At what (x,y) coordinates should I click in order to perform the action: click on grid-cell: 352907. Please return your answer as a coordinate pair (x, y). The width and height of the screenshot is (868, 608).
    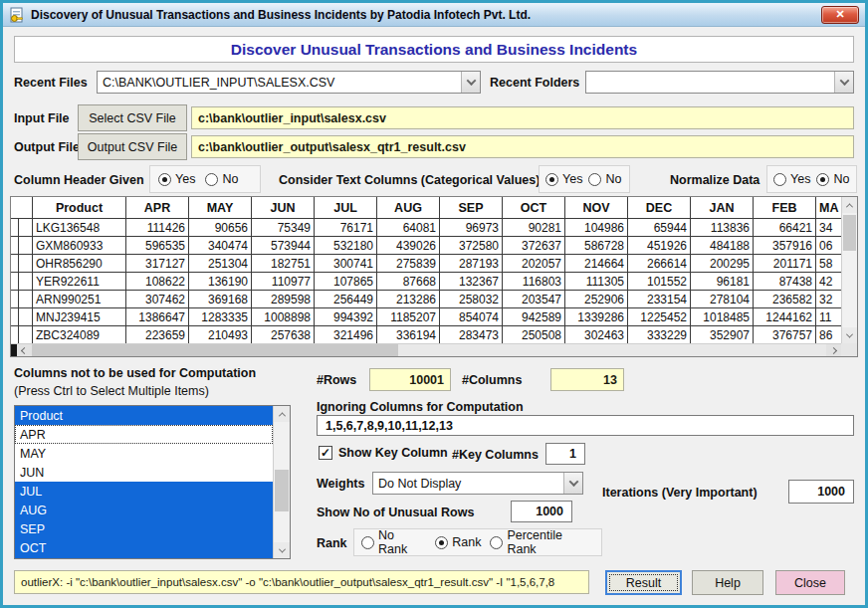
    Looking at the image, I should click on (723, 334).